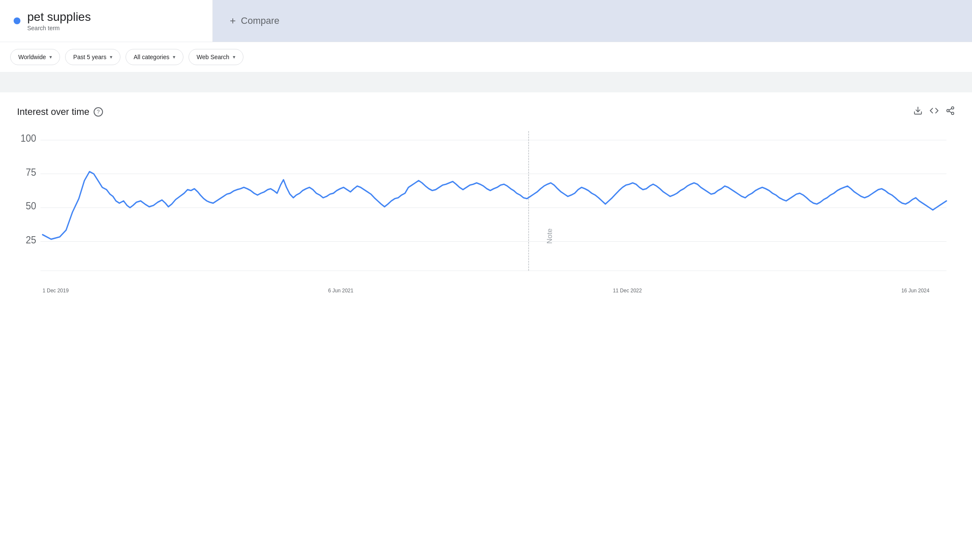 The width and height of the screenshot is (972, 560). I want to click on compare-label: Compare, so click(260, 21).